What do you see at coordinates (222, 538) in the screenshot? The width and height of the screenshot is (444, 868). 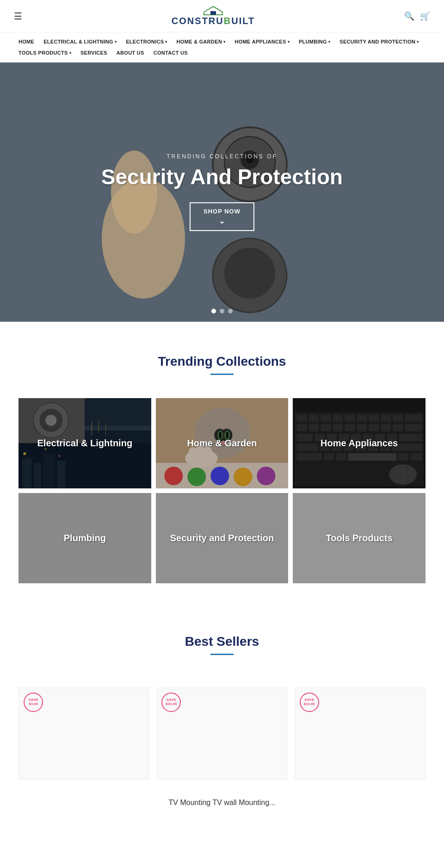 I see `collection-card-security: Security and Protection` at bounding box center [222, 538].